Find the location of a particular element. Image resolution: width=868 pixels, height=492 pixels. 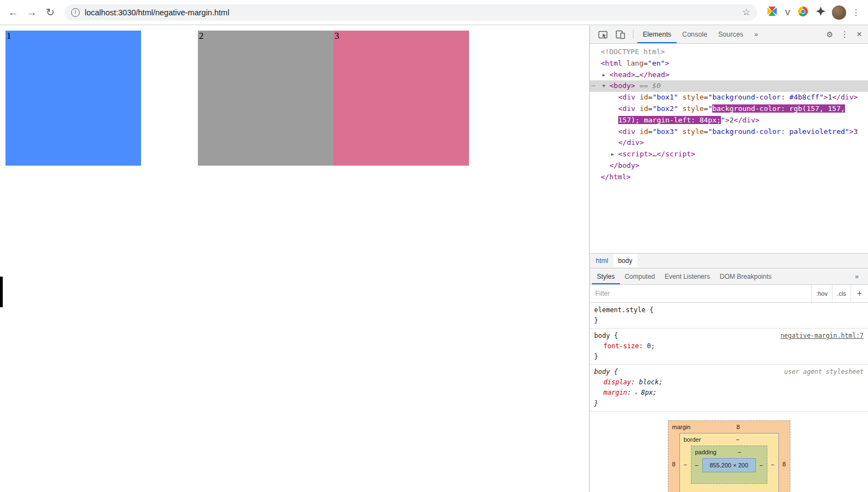

box-model-border: border − − padding − is located at coordinates (729, 462).